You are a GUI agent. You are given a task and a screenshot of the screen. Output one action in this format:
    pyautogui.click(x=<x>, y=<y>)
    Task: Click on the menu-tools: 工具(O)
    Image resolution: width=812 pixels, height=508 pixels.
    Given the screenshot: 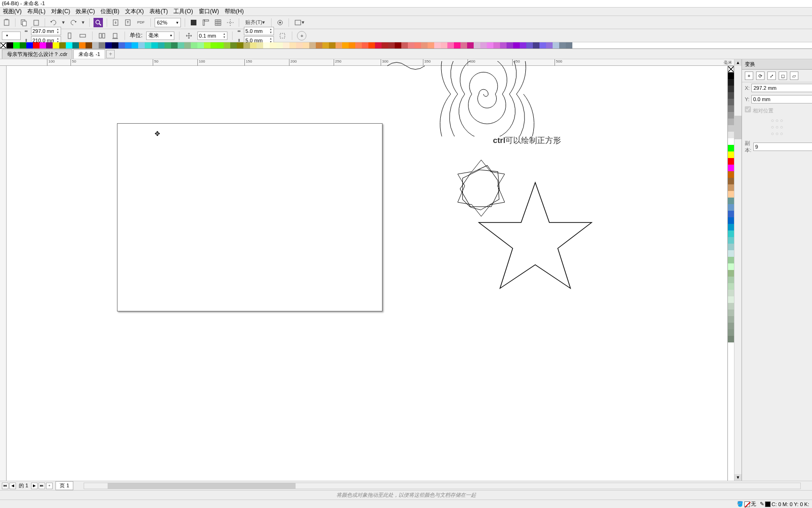 What is the action you would take?
    pyautogui.click(x=183, y=11)
    